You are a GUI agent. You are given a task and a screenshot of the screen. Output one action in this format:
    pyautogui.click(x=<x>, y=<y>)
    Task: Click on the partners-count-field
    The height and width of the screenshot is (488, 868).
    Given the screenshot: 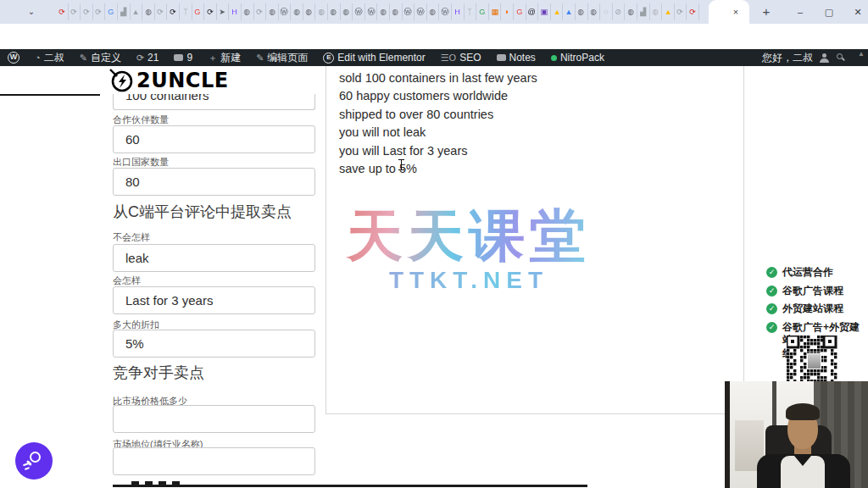 What is the action you would take?
    pyautogui.click(x=214, y=139)
    